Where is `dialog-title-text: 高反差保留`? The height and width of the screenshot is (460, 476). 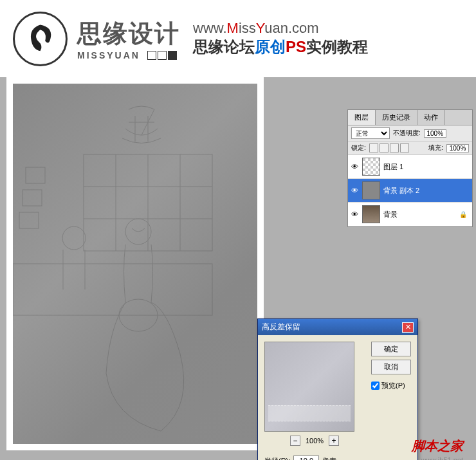 dialog-title-text: 高反差保留 is located at coordinates (281, 327).